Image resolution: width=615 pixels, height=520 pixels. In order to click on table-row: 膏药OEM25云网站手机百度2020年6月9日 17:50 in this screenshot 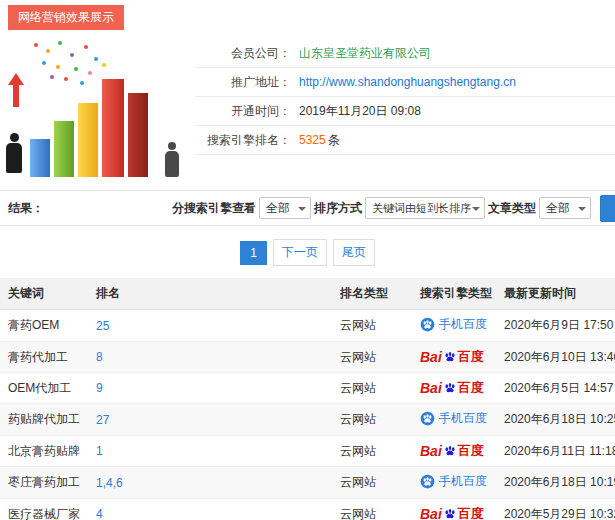, I will do `click(308, 326)`.